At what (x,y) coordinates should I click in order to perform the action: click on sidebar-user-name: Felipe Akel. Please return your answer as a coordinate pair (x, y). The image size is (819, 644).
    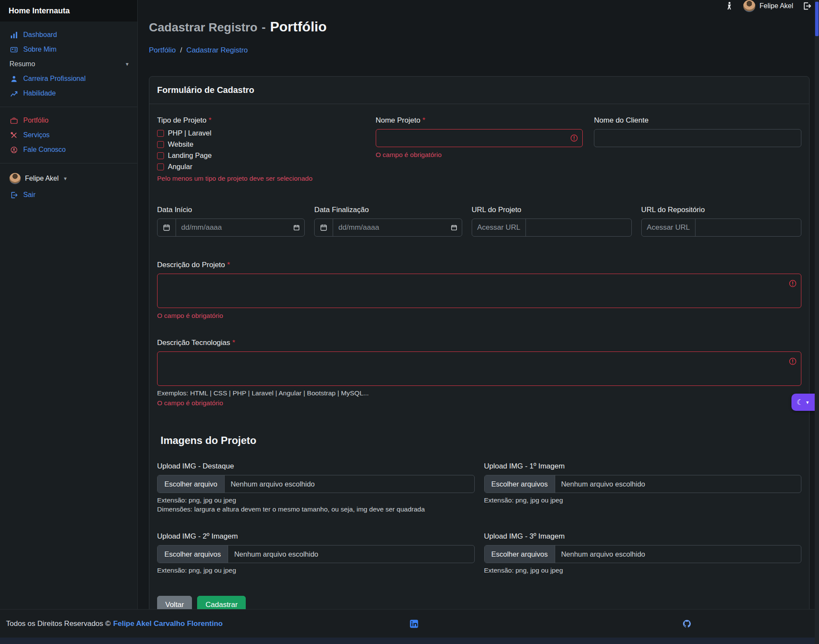
    Looking at the image, I should click on (42, 179).